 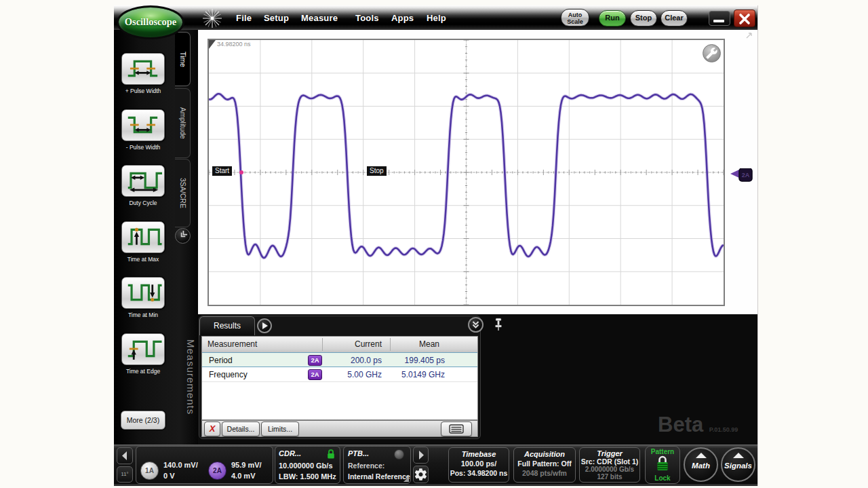 I want to click on cdr-lock-icon, so click(x=331, y=454).